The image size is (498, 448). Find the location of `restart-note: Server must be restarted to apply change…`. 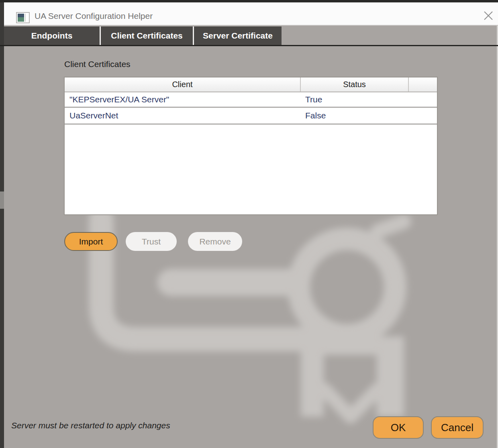

restart-note: Server must be restarted to apply change… is located at coordinates (91, 426).